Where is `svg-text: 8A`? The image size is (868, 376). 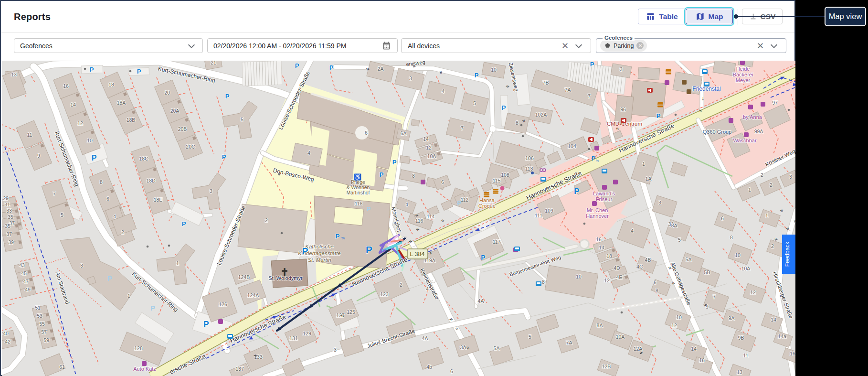 svg-text: 8A is located at coordinates (600, 325).